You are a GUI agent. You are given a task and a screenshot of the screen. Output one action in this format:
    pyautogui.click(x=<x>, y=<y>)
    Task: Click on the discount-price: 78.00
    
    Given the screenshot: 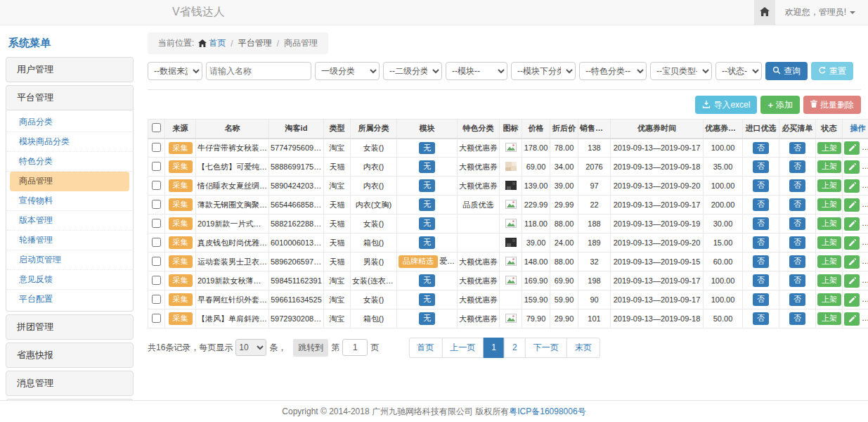 What is the action you would take?
    pyautogui.click(x=564, y=148)
    